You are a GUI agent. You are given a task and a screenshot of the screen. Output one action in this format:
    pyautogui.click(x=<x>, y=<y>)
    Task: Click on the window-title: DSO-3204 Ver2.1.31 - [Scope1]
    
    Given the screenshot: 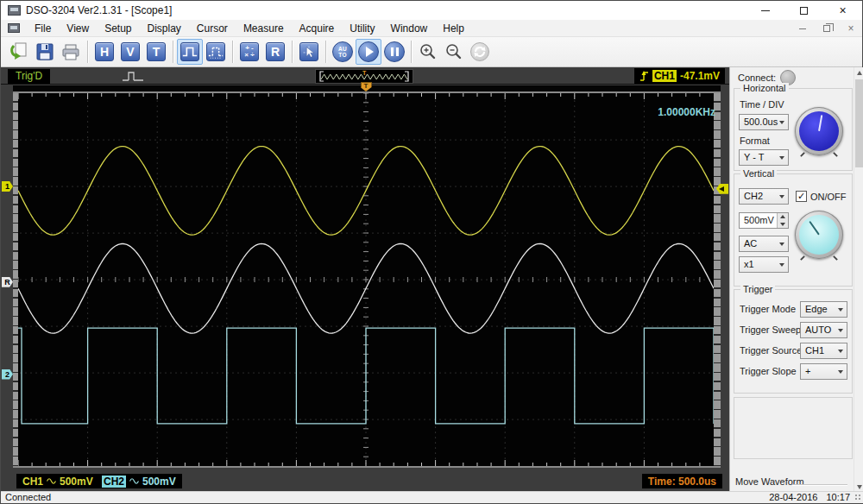 What is the action you would take?
    pyautogui.click(x=98, y=10)
    